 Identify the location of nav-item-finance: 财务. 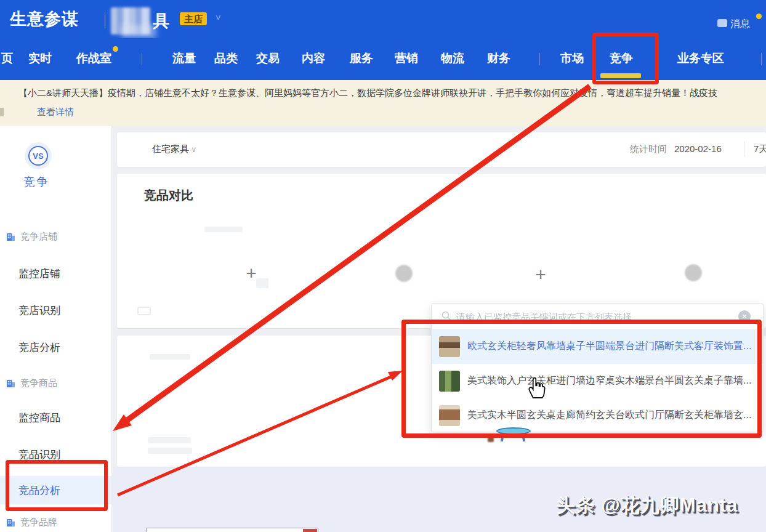
(499, 58).